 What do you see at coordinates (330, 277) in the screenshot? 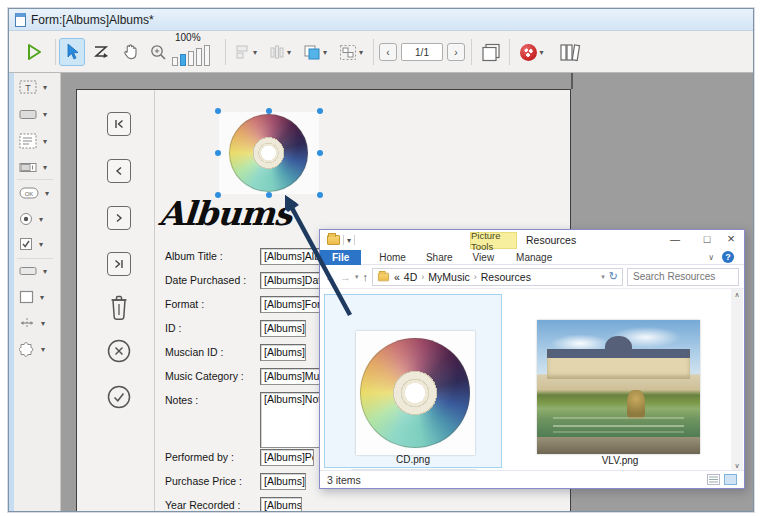
I see `back-icon: ←` at bounding box center [330, 277].